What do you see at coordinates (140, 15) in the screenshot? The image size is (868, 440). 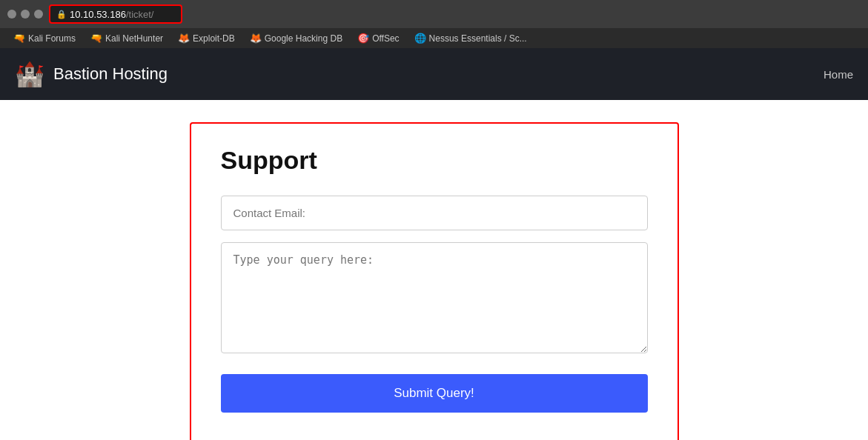 I see `address-path: /ticket/` at bounding box center [140, 15].